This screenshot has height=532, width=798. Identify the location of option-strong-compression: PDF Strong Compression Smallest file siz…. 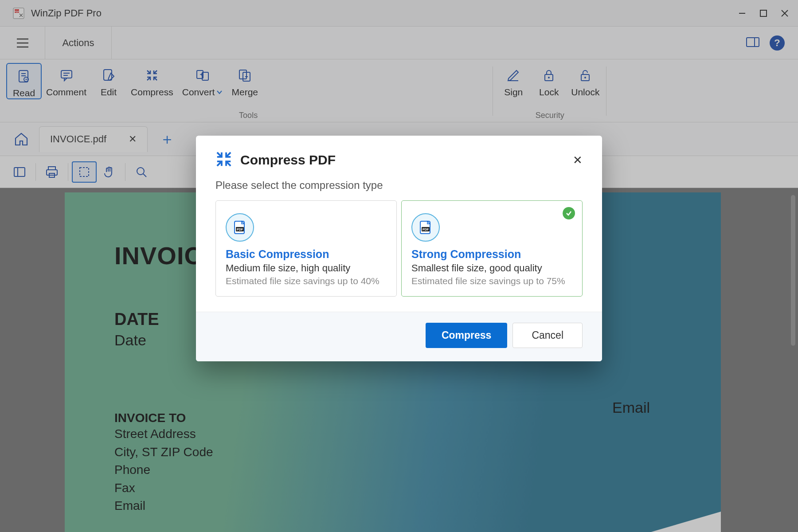
(492, 248).